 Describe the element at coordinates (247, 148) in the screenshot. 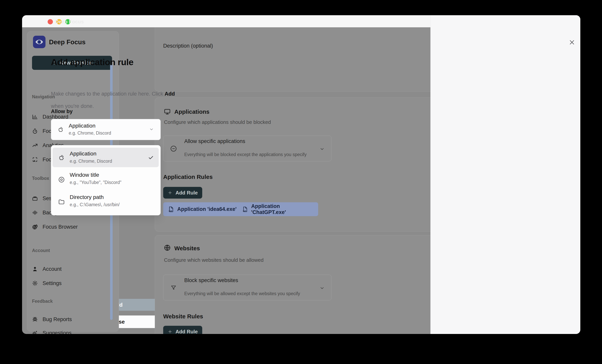

I see `application-mode-select: Allow specific applications Everything w…` at that location.